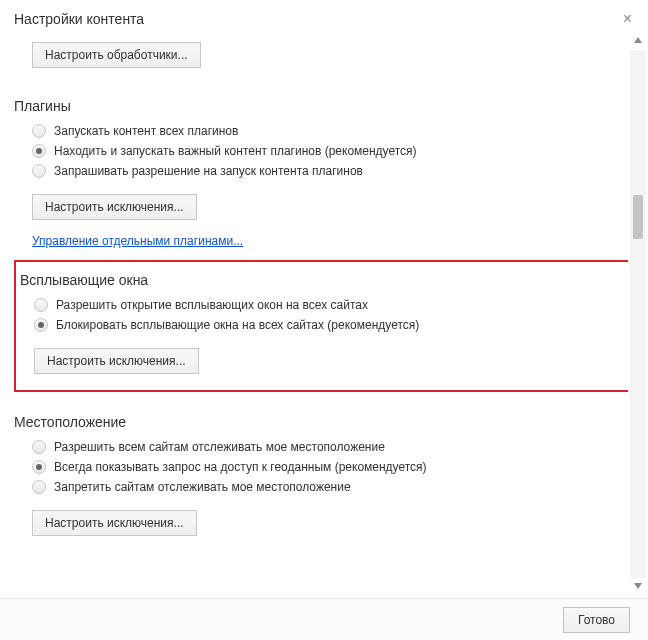 This screenshot has height=640, width=648. I want to click on popups-exceptions-button: Настроить исключения..., so click(116, 361).